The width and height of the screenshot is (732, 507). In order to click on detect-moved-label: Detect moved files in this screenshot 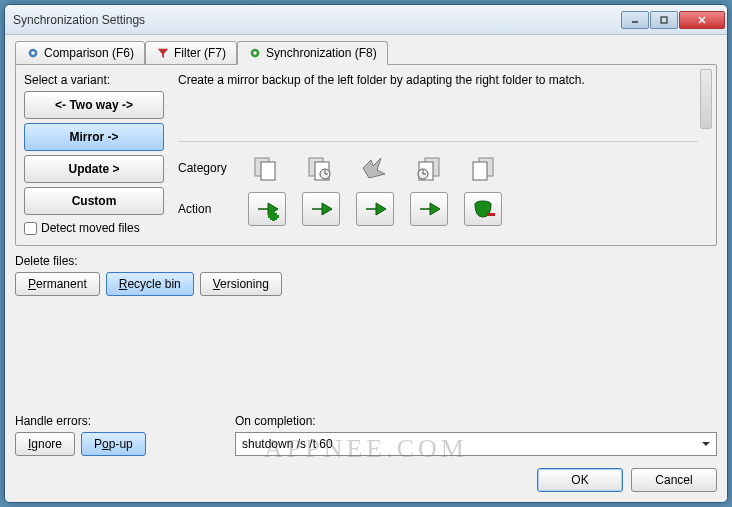, I will do `click(90, 228)`.